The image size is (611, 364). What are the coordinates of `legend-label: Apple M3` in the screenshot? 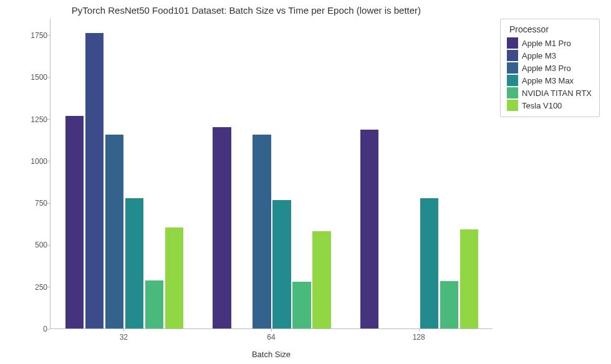 It's located at (539, 56).